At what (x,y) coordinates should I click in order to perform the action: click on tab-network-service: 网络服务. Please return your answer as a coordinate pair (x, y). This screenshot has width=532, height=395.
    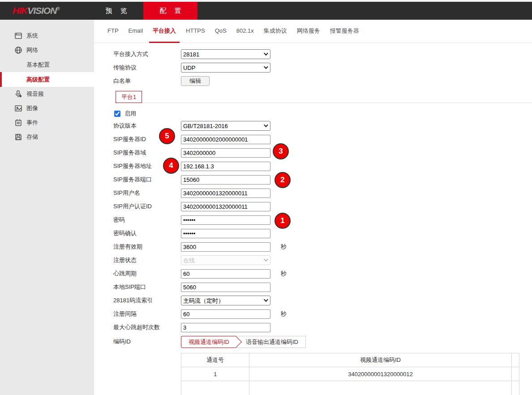
    Looking at the image, I should click on (309, 31).